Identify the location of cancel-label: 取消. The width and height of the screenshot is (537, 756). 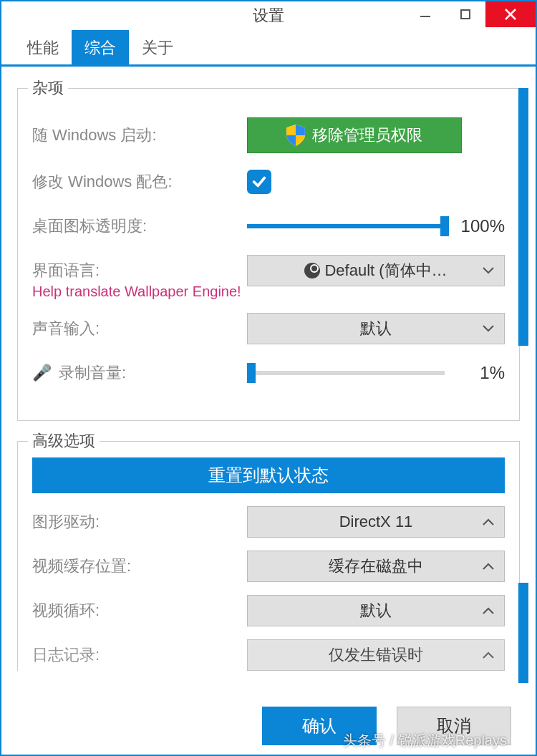
(454, 726).